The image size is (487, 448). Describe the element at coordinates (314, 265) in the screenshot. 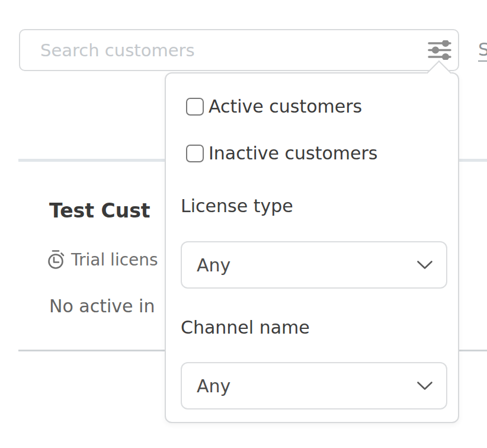

I see `license-type-select: Any` at that location.